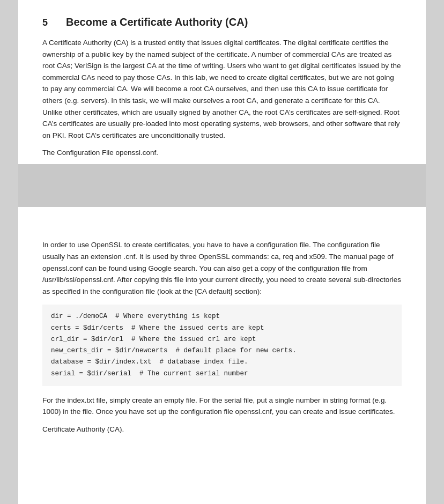  What do you see at coordinates (48, 23) in the screenshot?
I see `section-number: 5` at bounding box center [48, 23].